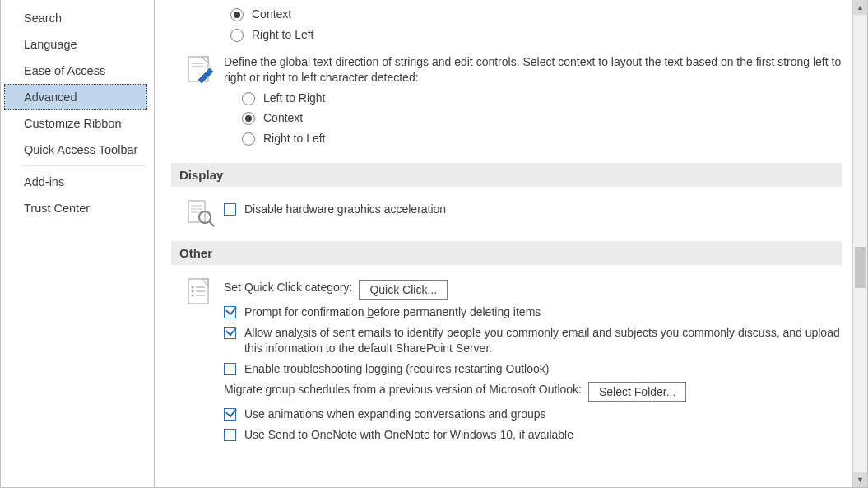  I want to click on checkbox-prompt-confirm-delete: Prompt for confirmation before permanent…, so click(533, 313).